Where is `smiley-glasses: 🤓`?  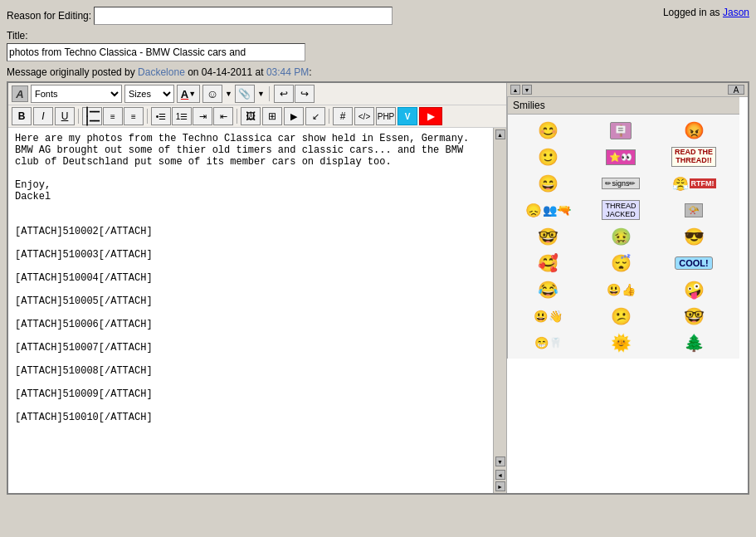 smiley-glasses: 🤓 is located at coordinates (694, 316).